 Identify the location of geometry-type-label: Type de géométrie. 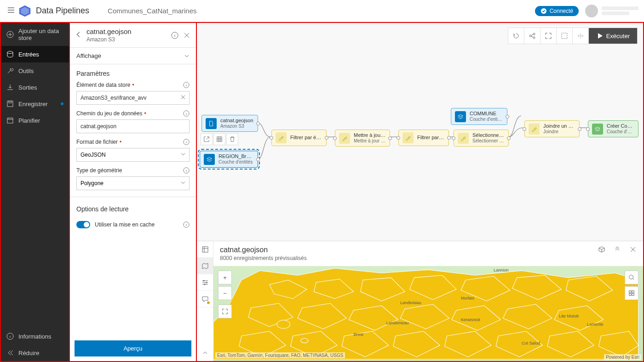
(133, 170).